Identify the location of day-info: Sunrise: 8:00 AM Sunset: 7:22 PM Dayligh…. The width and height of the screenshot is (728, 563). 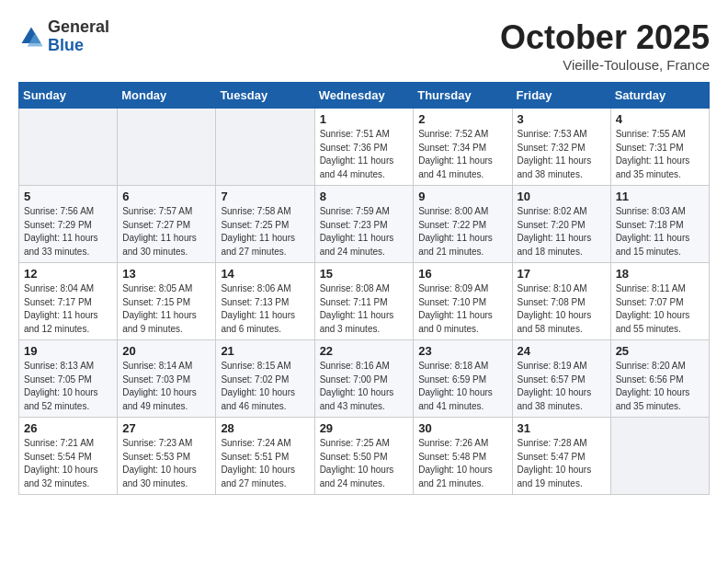
(462, 232).